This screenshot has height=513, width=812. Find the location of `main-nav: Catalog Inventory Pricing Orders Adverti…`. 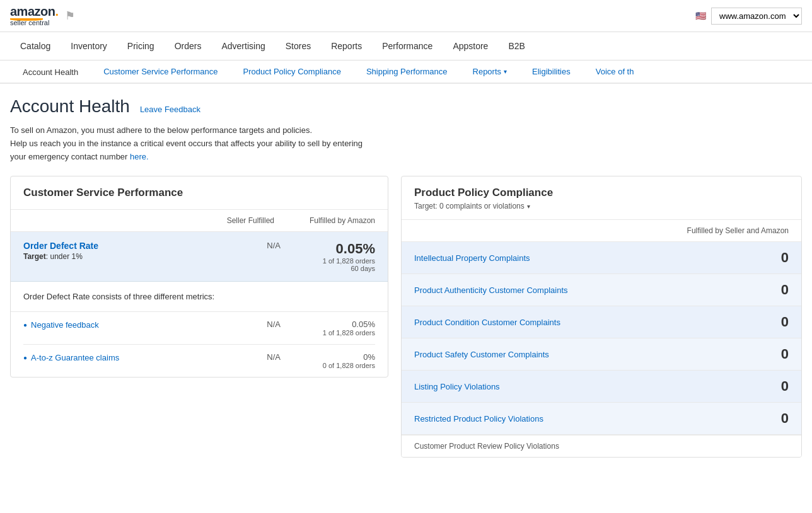

main-nav: Catalog Inventory Pricing Orders Adverti… is located at coordinates (406, 47).